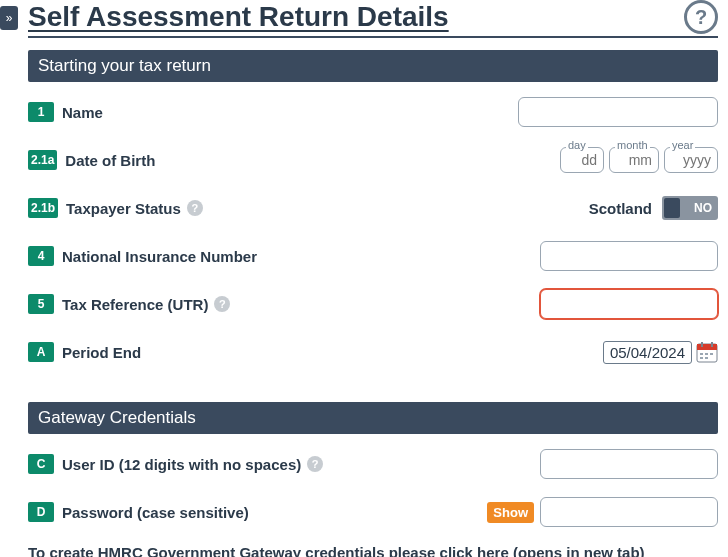 This screenshot has width=728, height=557. What do you see at coordinates (373, 512) in the screenshot?
I see `row-password: D Password (case sensitive) Show` at bounding box center [373, 512].